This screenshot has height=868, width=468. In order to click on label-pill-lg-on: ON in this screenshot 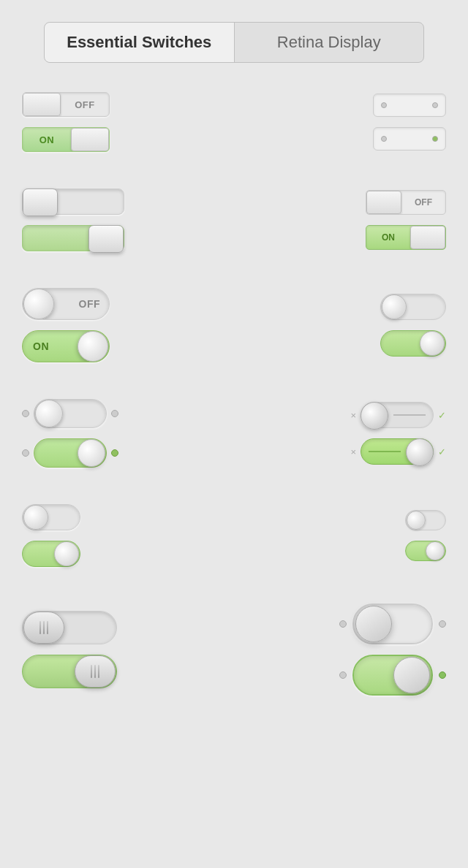, I will do `click(41, 346)`.